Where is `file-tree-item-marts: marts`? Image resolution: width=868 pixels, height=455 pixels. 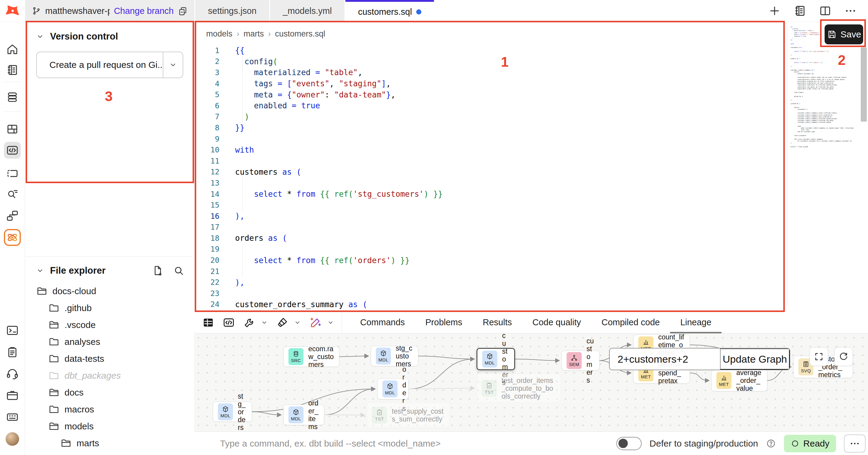 file-tree-item-marts: marts is located at coordinates (110, 443).